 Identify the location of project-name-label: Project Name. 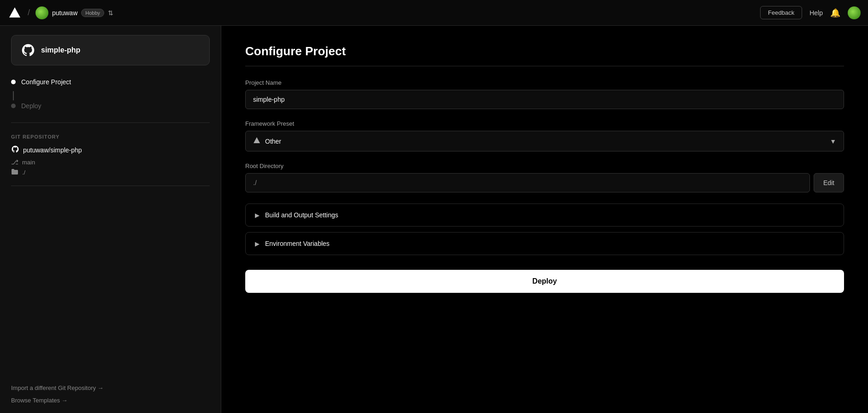
(545, 83).